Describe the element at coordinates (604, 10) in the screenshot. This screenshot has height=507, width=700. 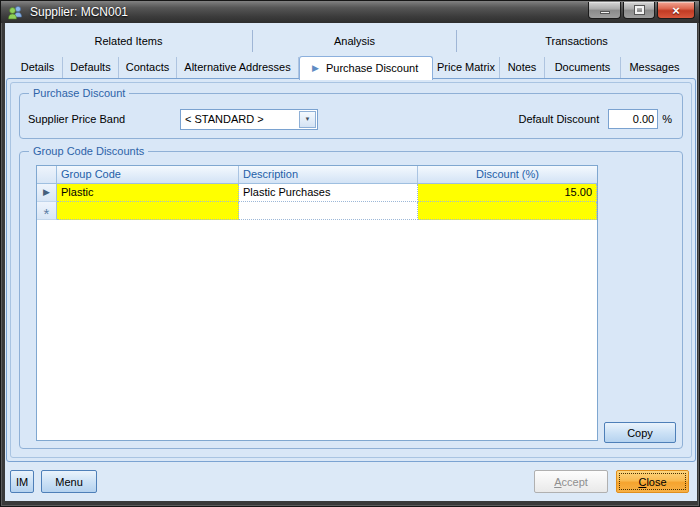
I see `minimize-button` at that location.